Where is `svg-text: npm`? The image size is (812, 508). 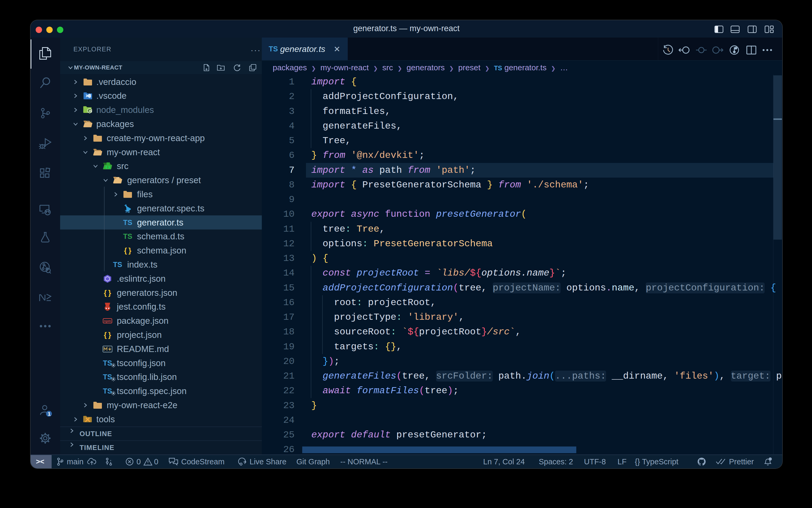 svg-text: npm is located at coordinates (107, 321).